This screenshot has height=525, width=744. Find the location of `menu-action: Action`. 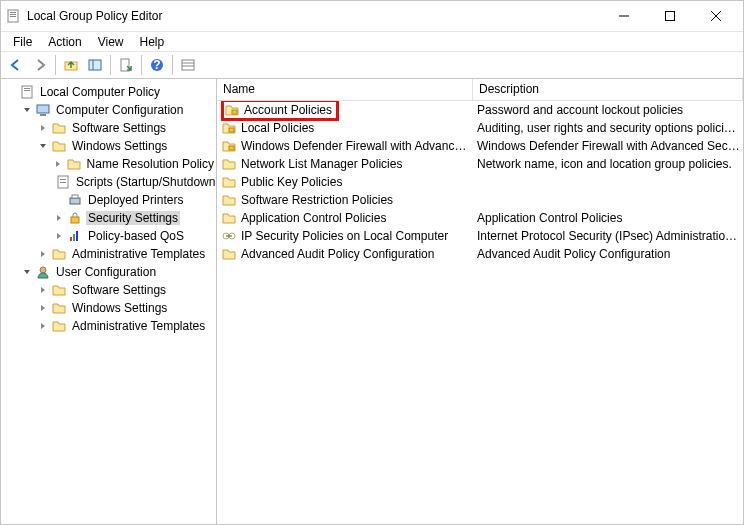

menu-action: Action is located at coordinates (64, 42).